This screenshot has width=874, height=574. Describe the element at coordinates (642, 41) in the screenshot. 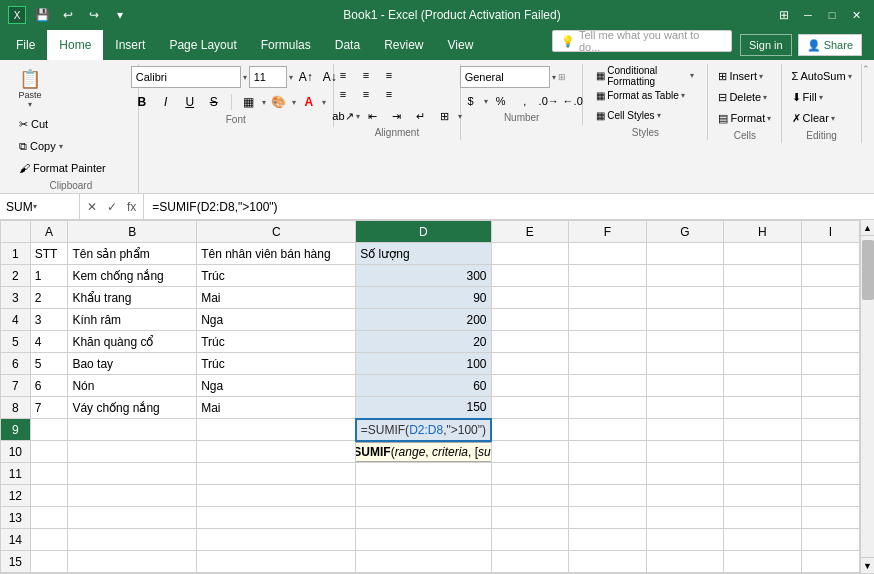

I see `tell-me-box: 💡 Tell me what you want to do...` at that location.